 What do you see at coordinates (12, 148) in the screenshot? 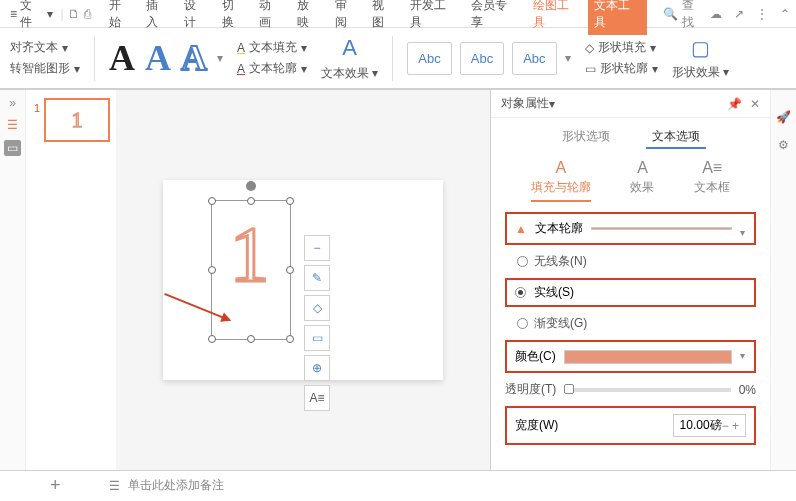
I see `thumbnails-icon: ▭` at bounding box center [12, 148].